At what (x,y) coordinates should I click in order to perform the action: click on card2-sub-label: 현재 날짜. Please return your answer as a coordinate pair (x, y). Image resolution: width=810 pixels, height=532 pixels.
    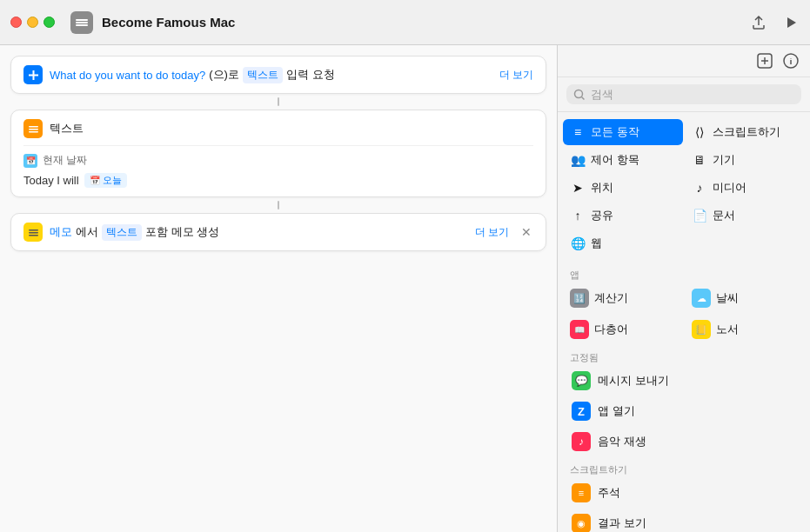
    Looking at the image, I should click on (64, 160).